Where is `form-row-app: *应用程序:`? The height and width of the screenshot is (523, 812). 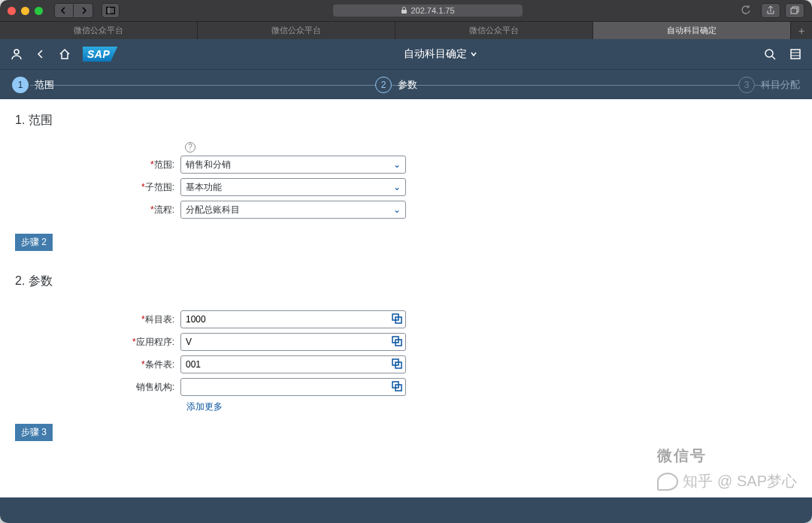 form-row-app: *应用程序: is located at coordinates (406, 342).